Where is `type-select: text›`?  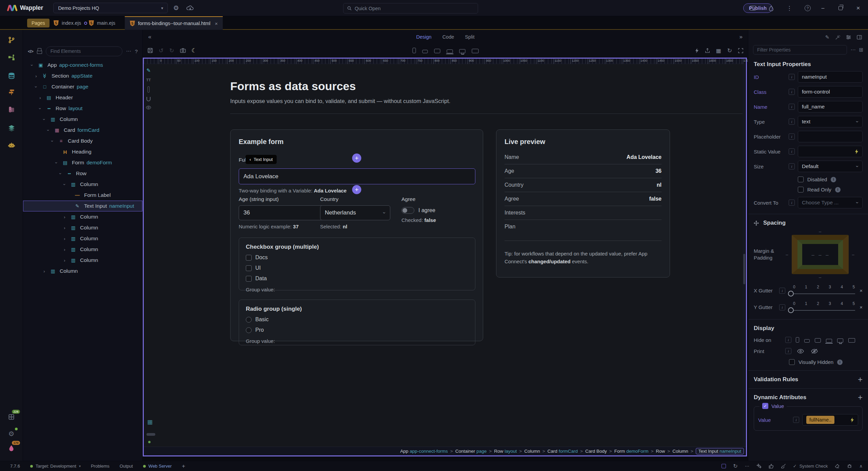
type-select: text› is located at coordinates (830, 122).